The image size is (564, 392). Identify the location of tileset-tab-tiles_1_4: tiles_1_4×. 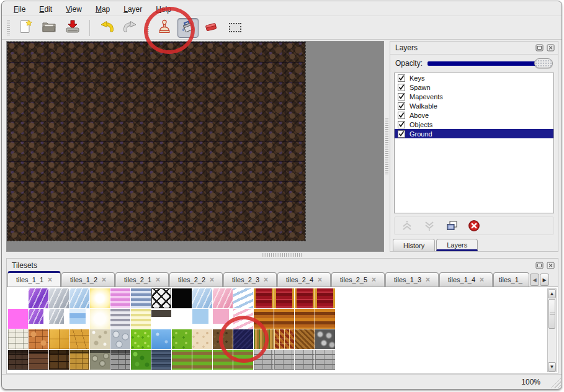
(466, 279).